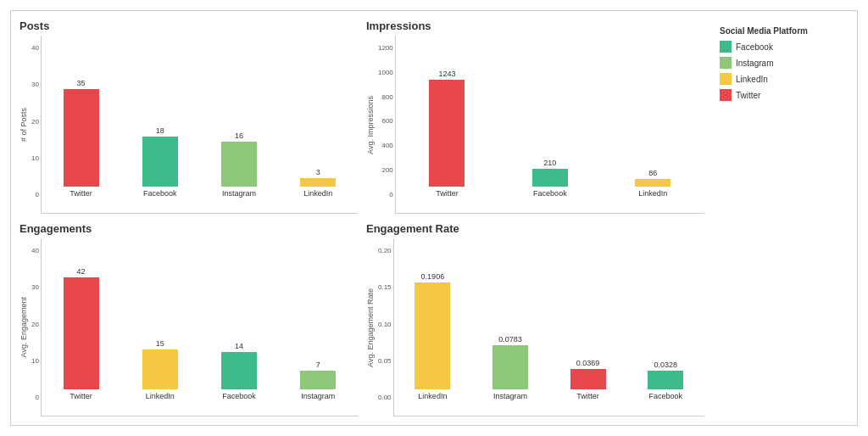 Image resolution: width=868 pixels, height=436 pixels. Describe the element at coordinates (386, 73) in the screenshot. I see `y-tick: 1000` at that location.